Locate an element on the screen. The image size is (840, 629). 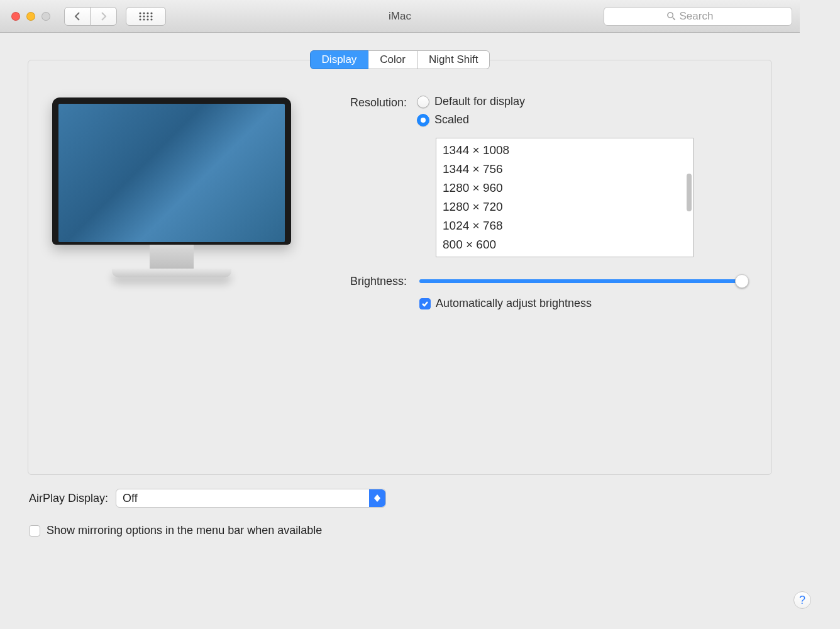
chevron-left-icon is located at coordinates (77, 16).